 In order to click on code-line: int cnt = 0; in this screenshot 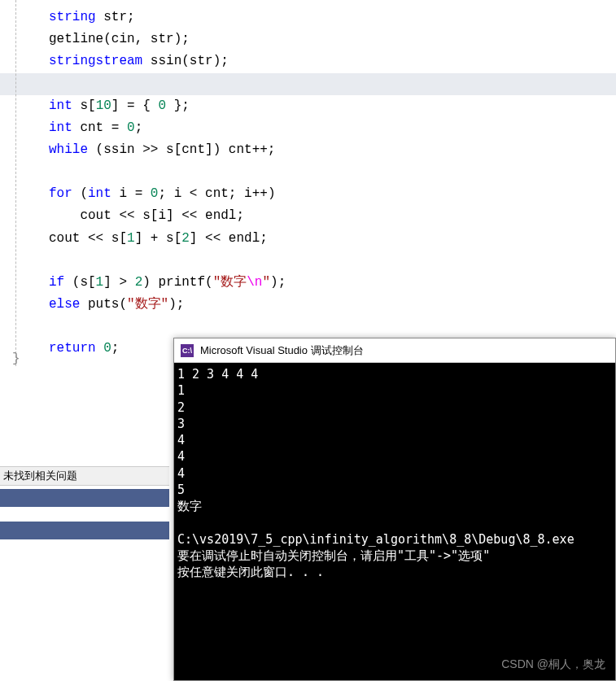, I will do `click(308, 129)`.